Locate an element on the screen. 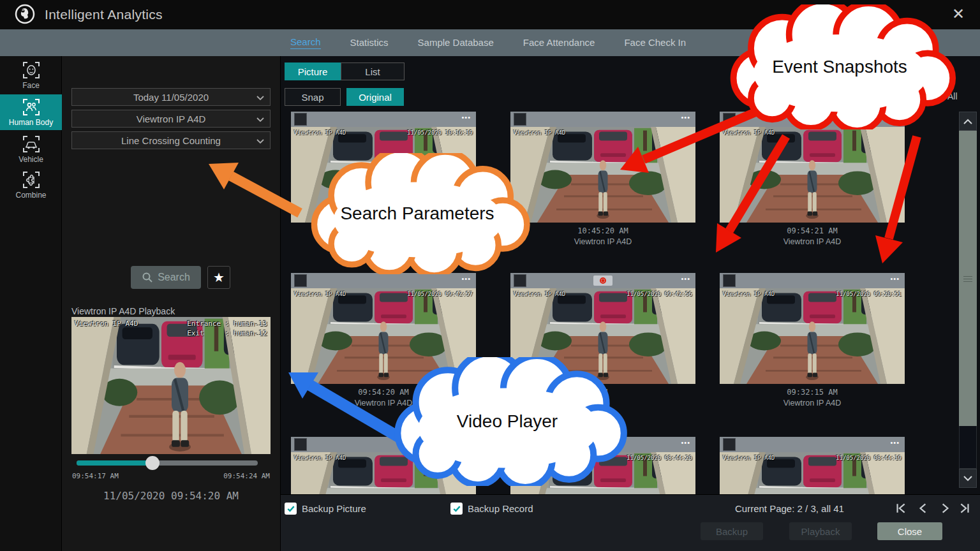  sidebar-item-human-body: Human Body is located at coordinates (31, 112).